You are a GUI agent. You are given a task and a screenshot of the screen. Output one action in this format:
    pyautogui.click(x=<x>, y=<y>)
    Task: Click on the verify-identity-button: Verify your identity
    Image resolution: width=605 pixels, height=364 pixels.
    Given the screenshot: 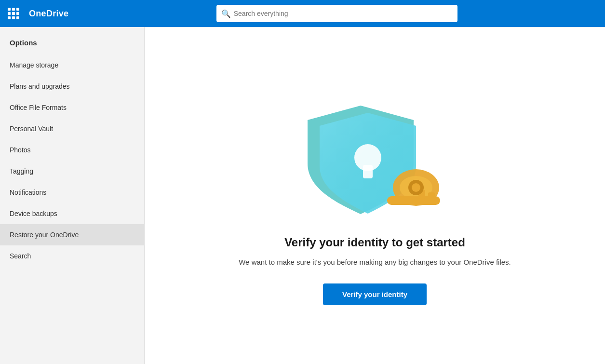 What is the action you would take?
    pyautogui.click(x=375, y=294)
    